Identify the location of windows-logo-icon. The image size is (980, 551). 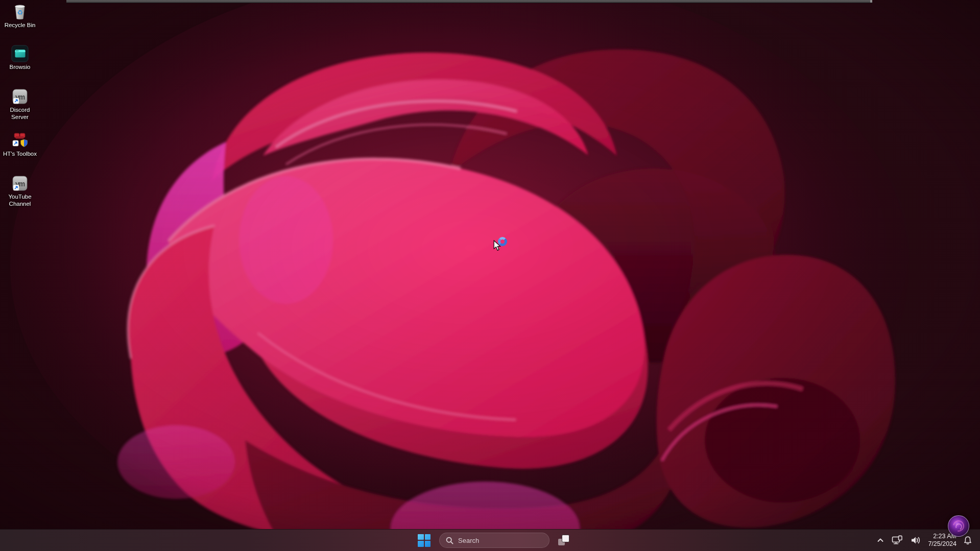
(424, 540).